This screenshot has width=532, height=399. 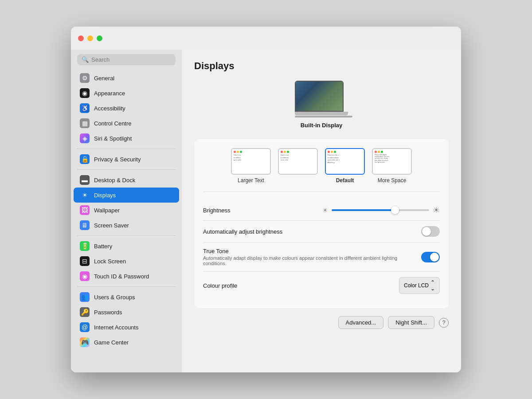 What do you see at coordinates (85, 78) in the screenshot?
I see `general-icon: ⚙` at bounding box center [85, 78].